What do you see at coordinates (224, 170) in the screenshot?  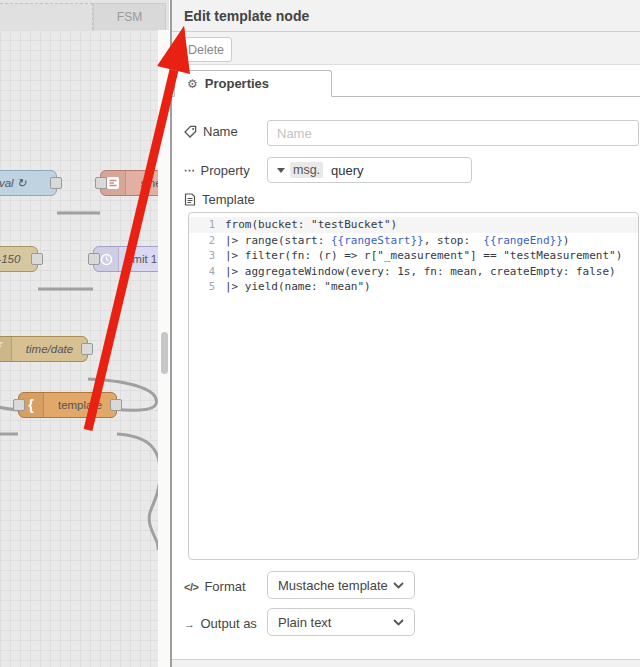 I see `property-label: ⋯ Property` at bounding box center [224, 170].